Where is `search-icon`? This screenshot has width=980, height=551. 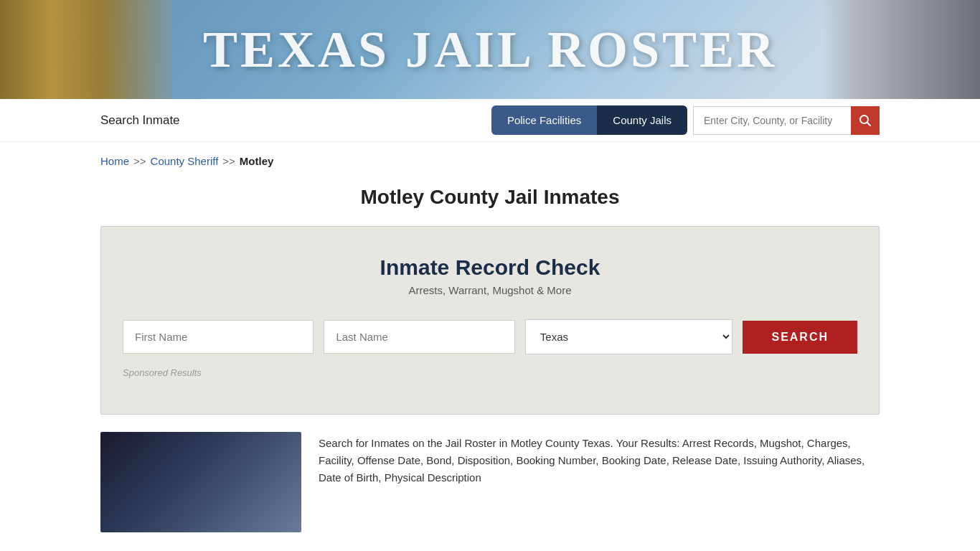 search-icon is located at coordinates (865, 121).